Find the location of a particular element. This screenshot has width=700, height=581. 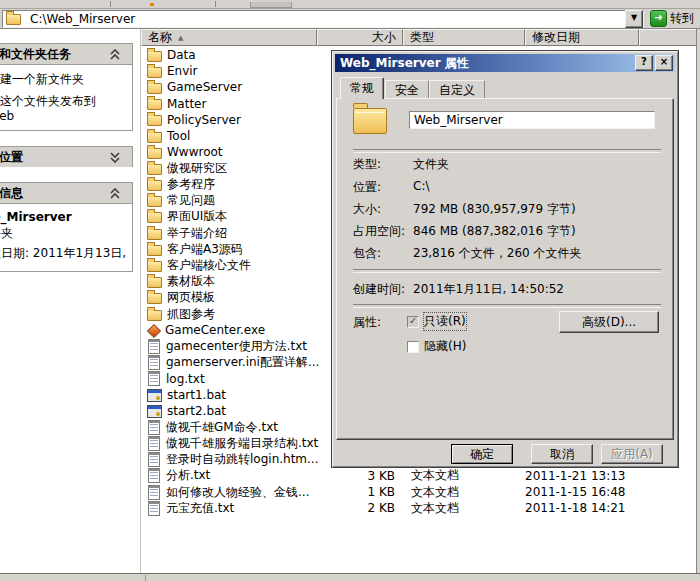

tab-security: 安全 is located at coordinates (407, 90).